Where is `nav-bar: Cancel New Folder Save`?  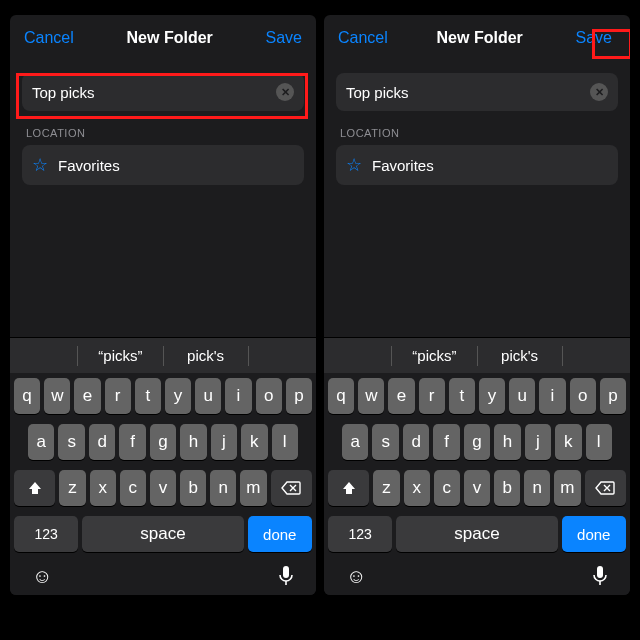 nav-bar: Cancel New Folder Save is located at coordinates (477, 38).